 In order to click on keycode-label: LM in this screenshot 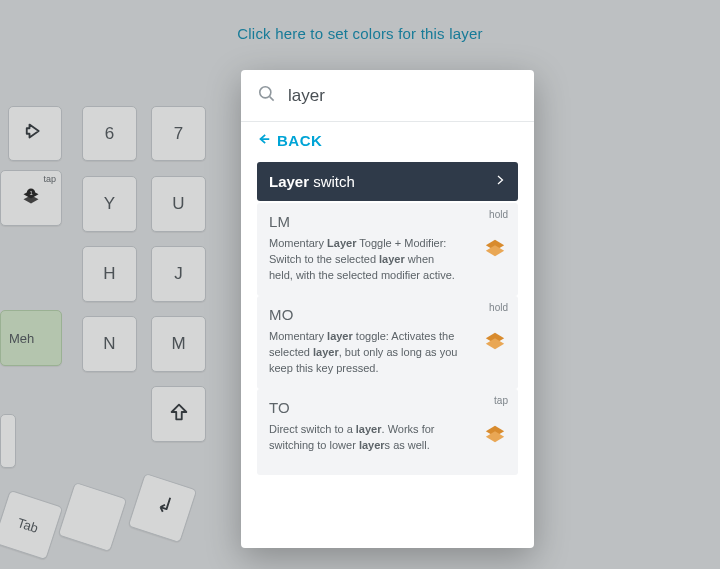, I will do `click(388, 222)`.